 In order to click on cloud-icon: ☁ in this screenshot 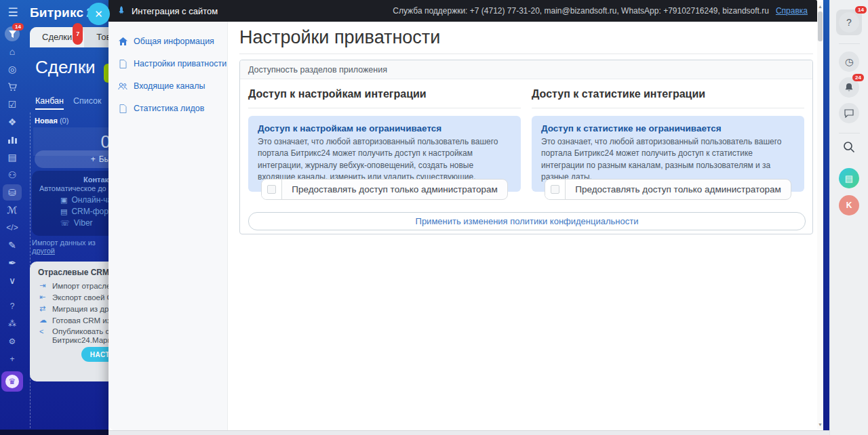, I will do `click(43, 320)`.